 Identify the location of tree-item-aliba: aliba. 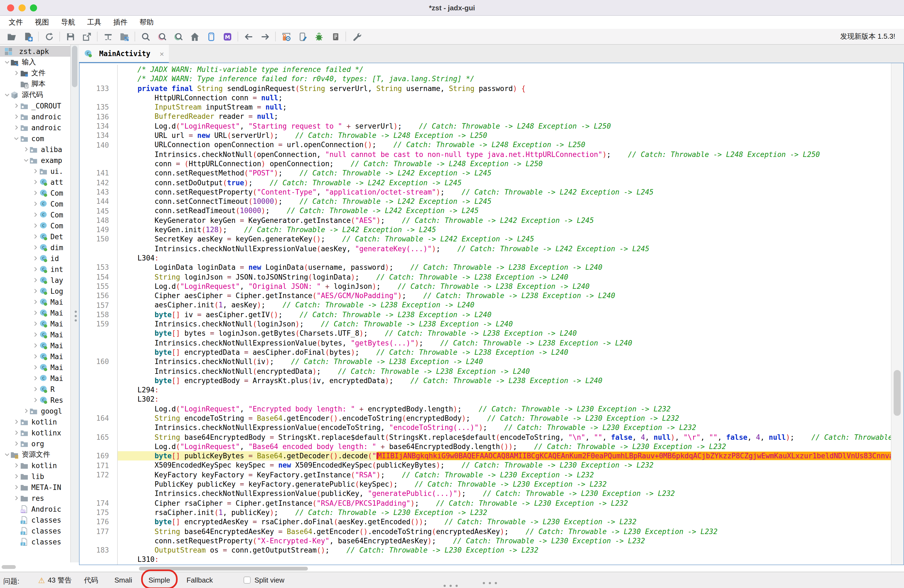
(35, 149).